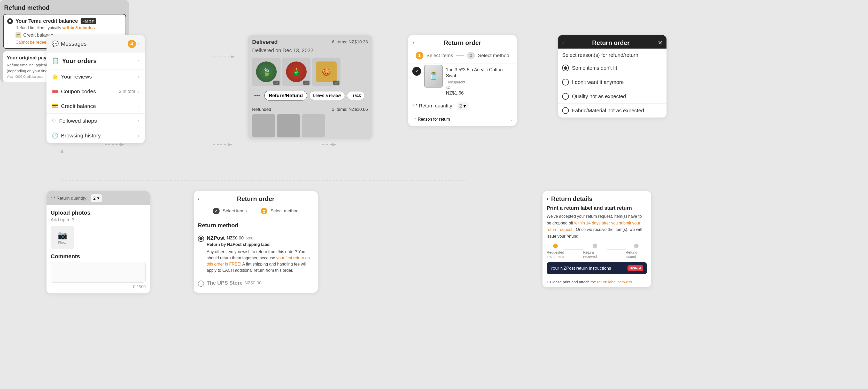 This screenshot has width=868, height=389. Describe the element at coordinates (216, 238) in the screenshot. I see `nzpost-name: NZPost` at that location.